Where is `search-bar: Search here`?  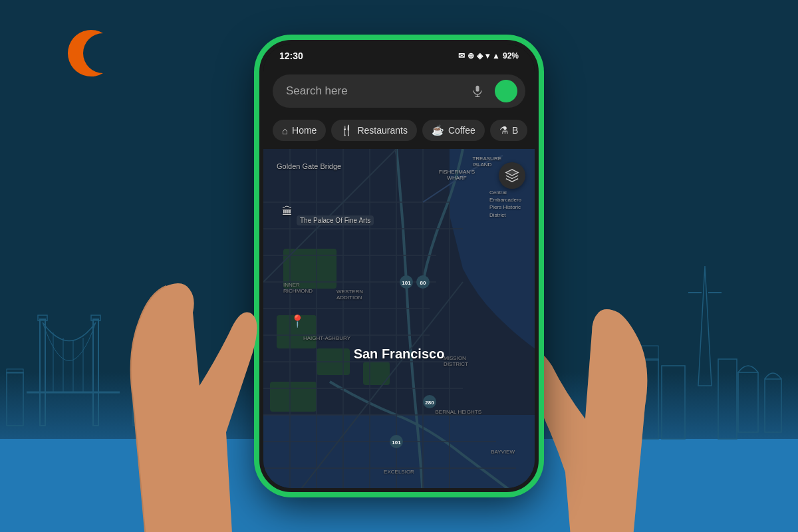 search-bar: Search here is located at coordinates (399, 91).